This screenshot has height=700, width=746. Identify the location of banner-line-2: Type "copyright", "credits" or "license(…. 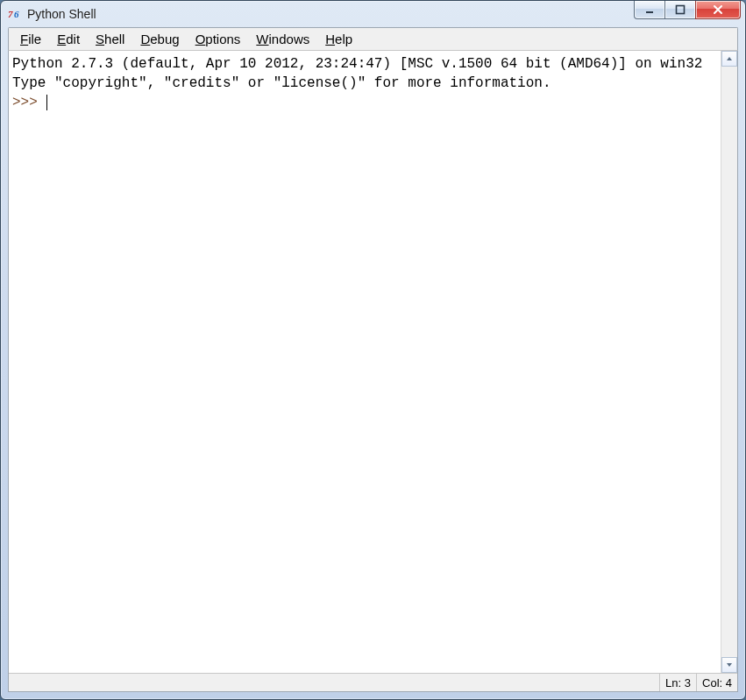
(282, 83).